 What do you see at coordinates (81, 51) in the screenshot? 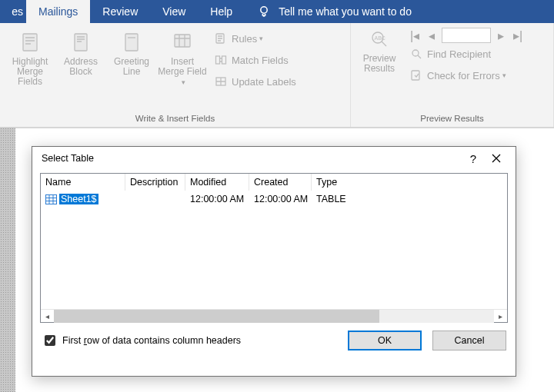
I see `address-block-button: Address Block` at bounding box center [81, 51].